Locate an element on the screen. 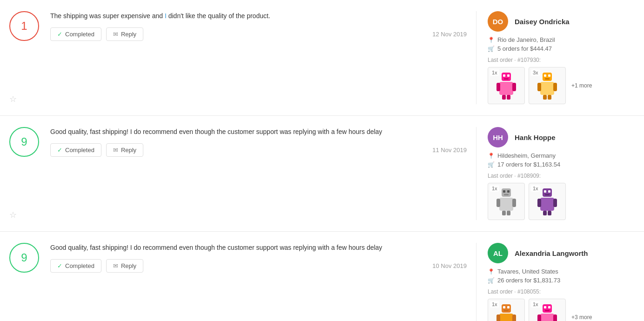  review-content: Good quality, fast shipping! I do recomm… is located at coordinates (259, 142).